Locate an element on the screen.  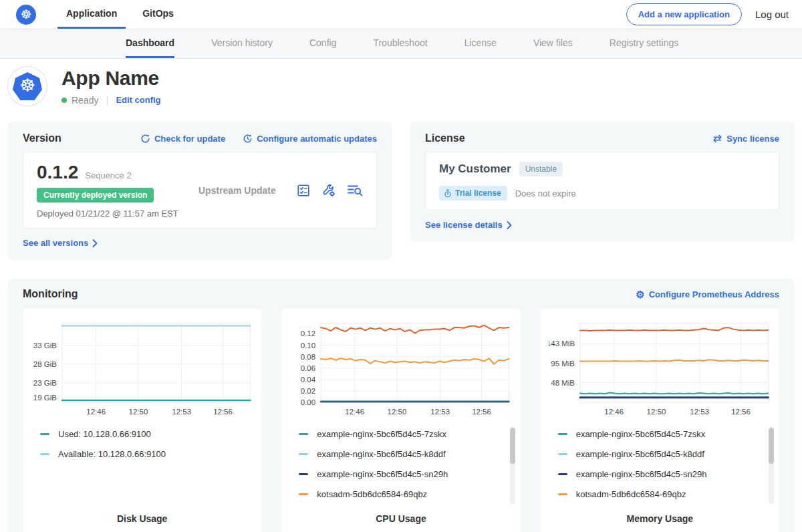
nav-tab-label: GitOps is located at coordinates (158, 13).